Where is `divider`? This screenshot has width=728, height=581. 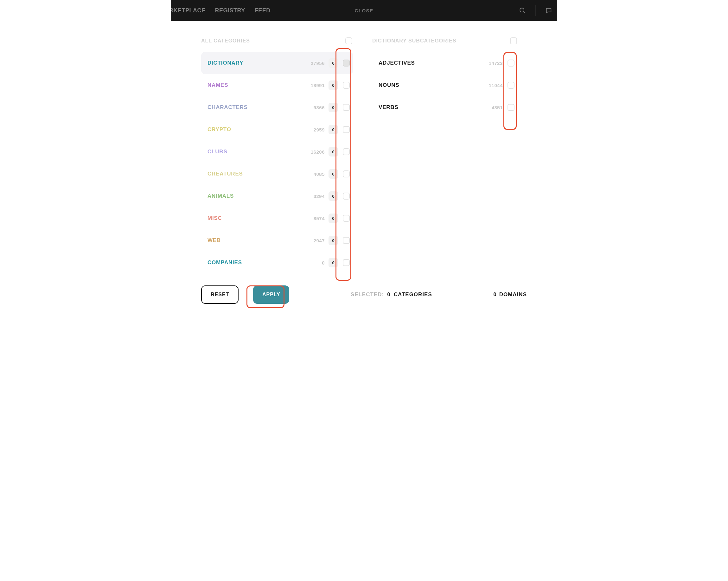 divider is located at coordinates (536, 10).